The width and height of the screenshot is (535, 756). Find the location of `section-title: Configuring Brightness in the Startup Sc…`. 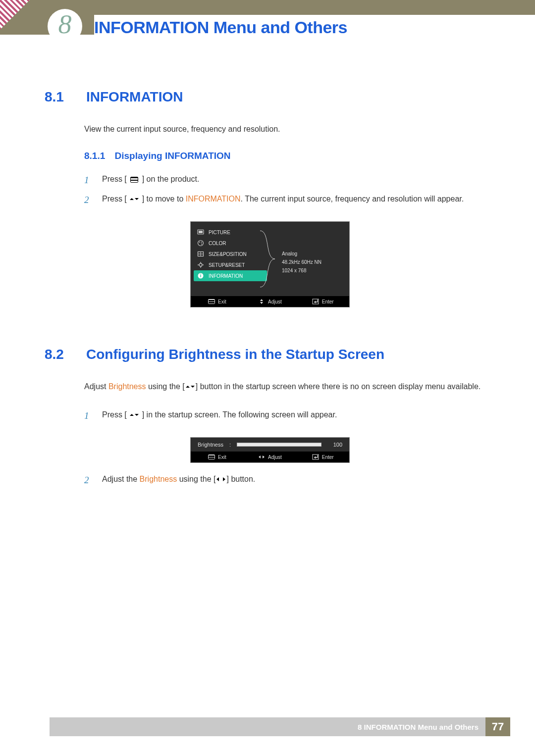

section-title: Configuring Brightness in the Startup Sc… is located at coordinates (235, 354).